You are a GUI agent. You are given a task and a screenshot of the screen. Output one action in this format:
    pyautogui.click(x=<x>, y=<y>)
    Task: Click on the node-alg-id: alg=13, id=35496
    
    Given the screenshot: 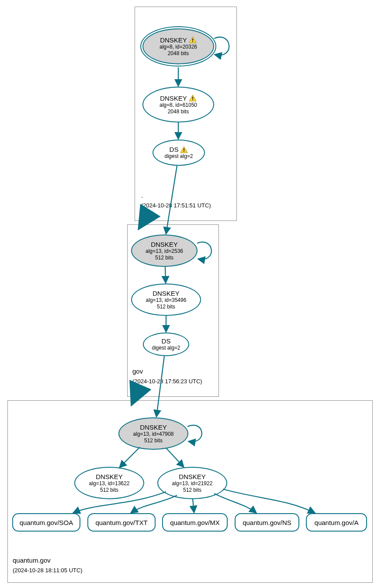 What is the action you would take?
    pyautogui.click(x=166, y=300)
    